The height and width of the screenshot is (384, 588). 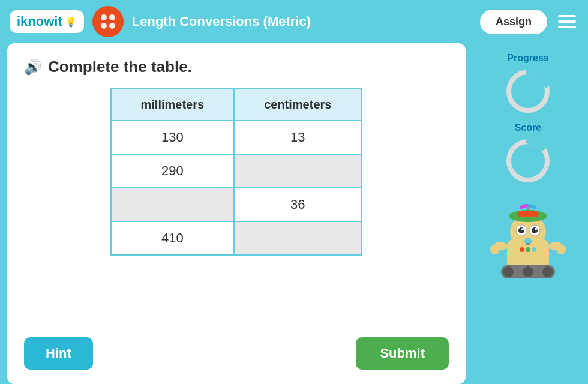 What do you see at coordinates (302, 22) in the screenshot?
I see `lesson-title: Length Conversions (Metric)` at bounding box center [302, 22].